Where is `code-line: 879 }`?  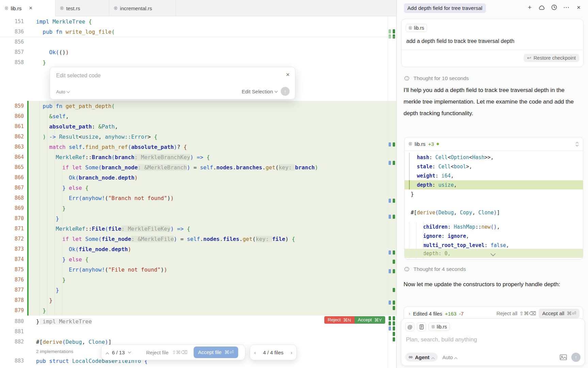 code-line: 879 } is located at coordinates (198, 310).